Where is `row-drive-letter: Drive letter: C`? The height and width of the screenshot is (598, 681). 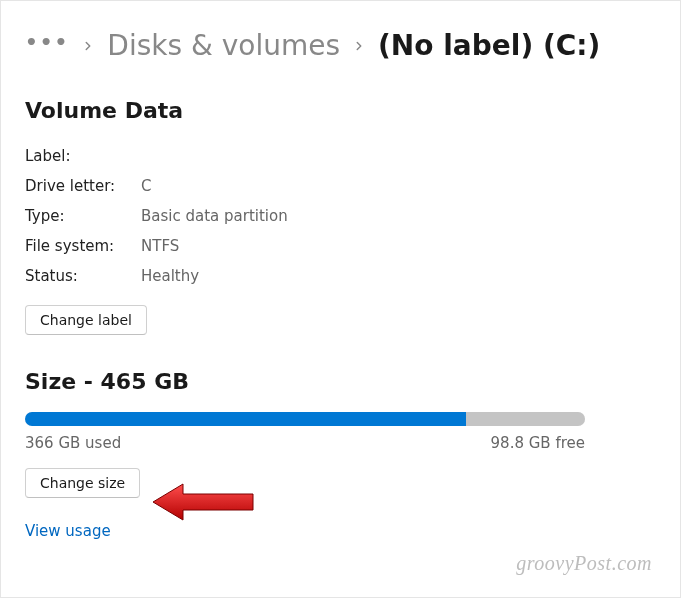 row-drive-letter: Drive letter: C is located at coordinates (340, 186).